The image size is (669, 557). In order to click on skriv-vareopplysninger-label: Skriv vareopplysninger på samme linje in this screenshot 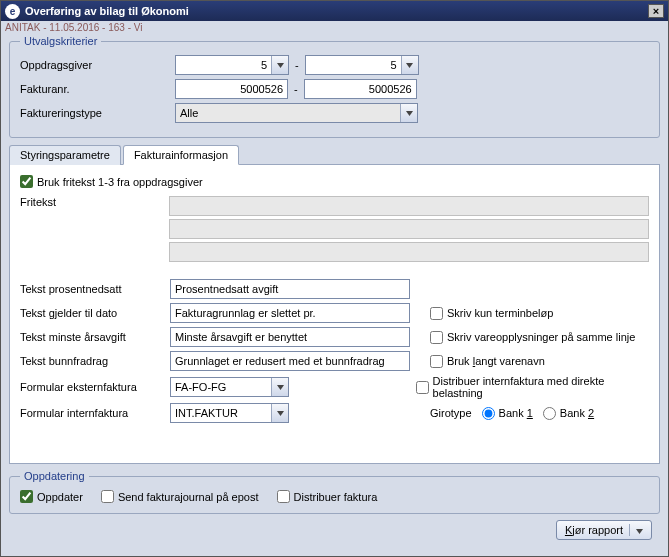, I will do `click(541, 337)`.